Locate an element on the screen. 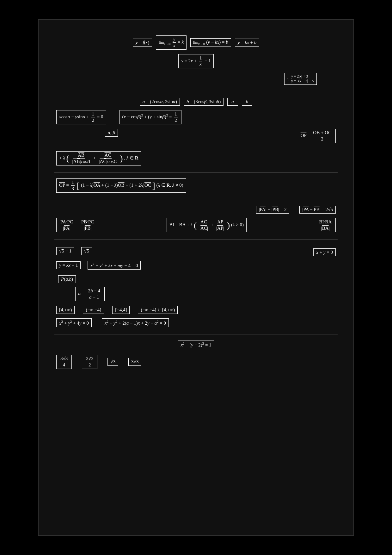 The height and width of the screenshot is (555, 392). section-4: OP = 1 3 [ (1 − λ)OA + (1 − λ)OB + (1 + … is located at coordinates (196, 185).